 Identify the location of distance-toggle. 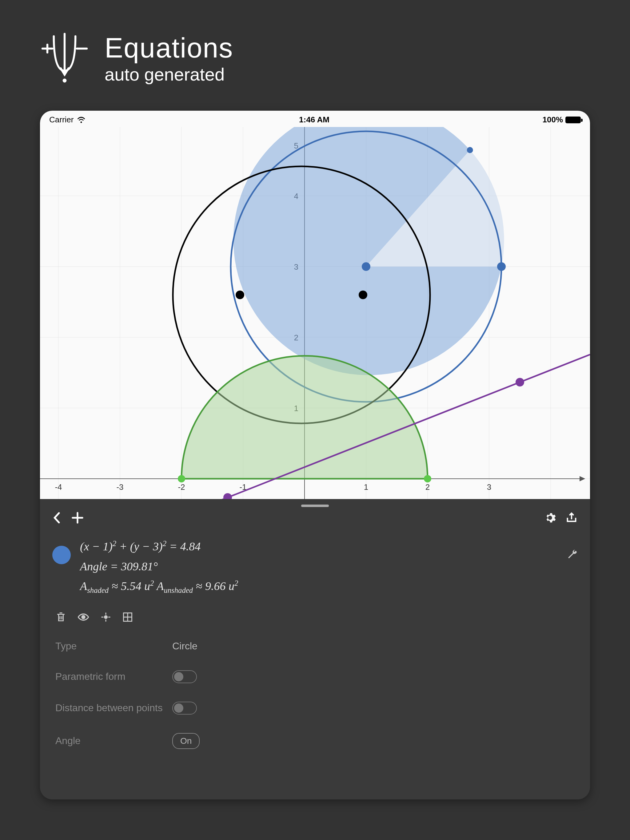
(185, 708).